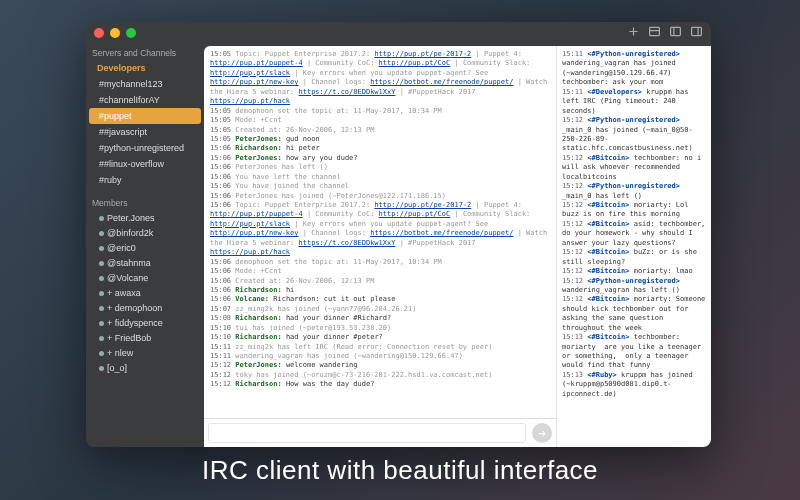 The height and width of the screenshot is (500, 800). I want to click on channel-item: #channelIforAY, so click(145, 100).